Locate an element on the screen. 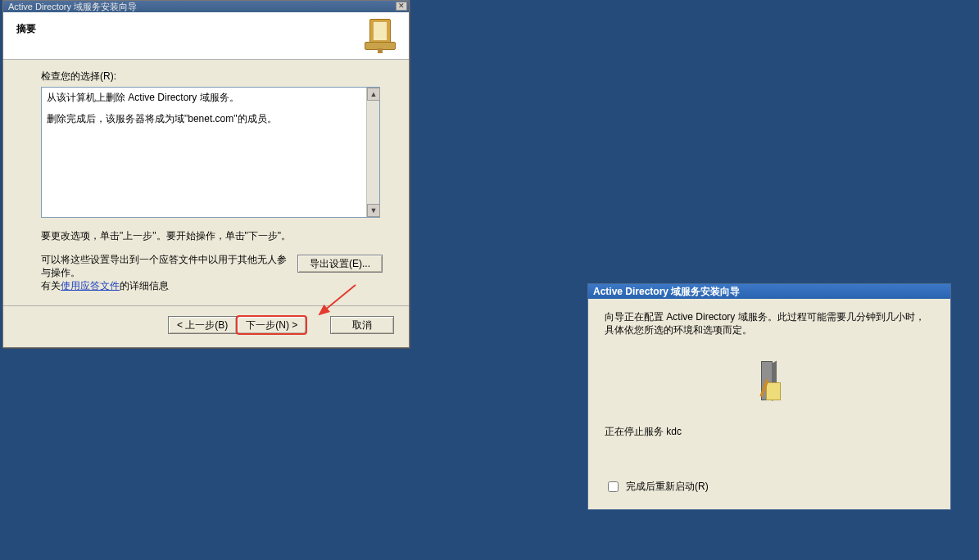  export-info: 可以将这些设置导出到一个应答文件中以用于其他无人参与操作。 有关使用应答文件的详… is located at coordinates (164, 273).